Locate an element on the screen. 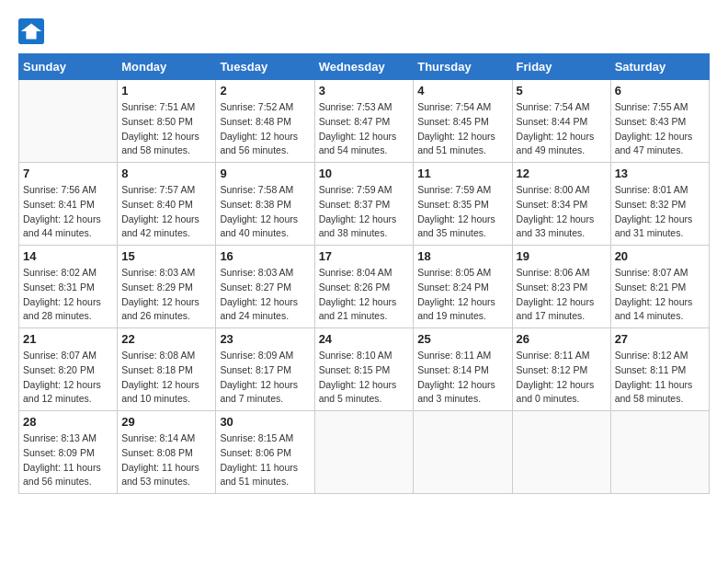 The height and width of the screenshot is (563, 728). calendar-cell: 30Sunrise: 8:15 AM Sunset: 8:06 PM Dayli… is located at coordinates (265, 453).